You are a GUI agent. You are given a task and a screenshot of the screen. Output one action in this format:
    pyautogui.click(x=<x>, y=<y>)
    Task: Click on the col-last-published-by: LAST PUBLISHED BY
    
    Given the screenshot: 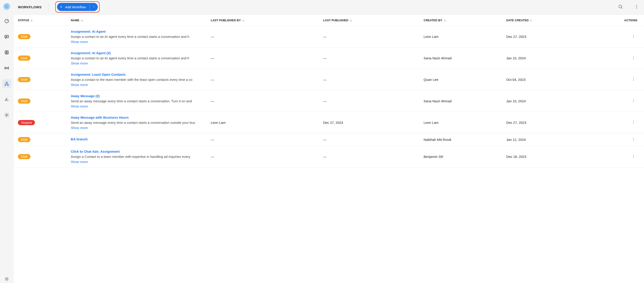 What is the action you would take?
    pyautogui.click(x=265, y=21)
    